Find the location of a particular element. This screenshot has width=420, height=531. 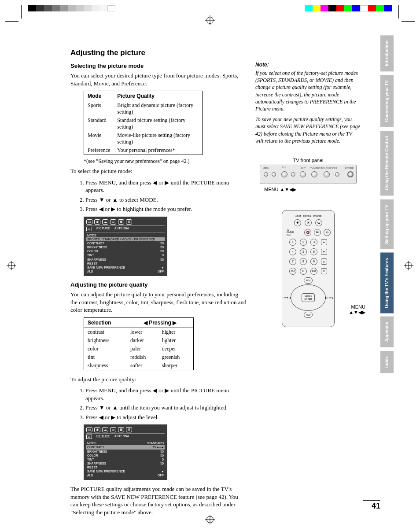

digit-4-icon: 4 is located at coordinates (293, 252).